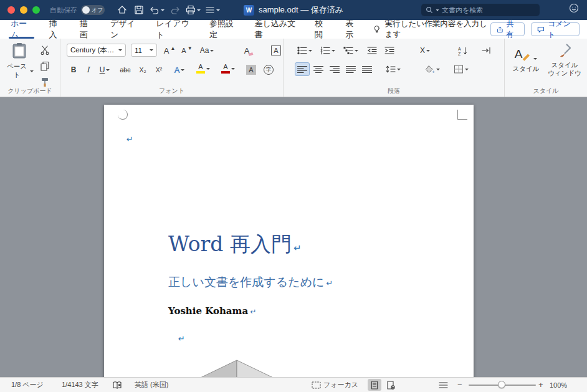 The height and width of the screenshot is (392, 587). I want to click on bullets-button, so click(305, 50).